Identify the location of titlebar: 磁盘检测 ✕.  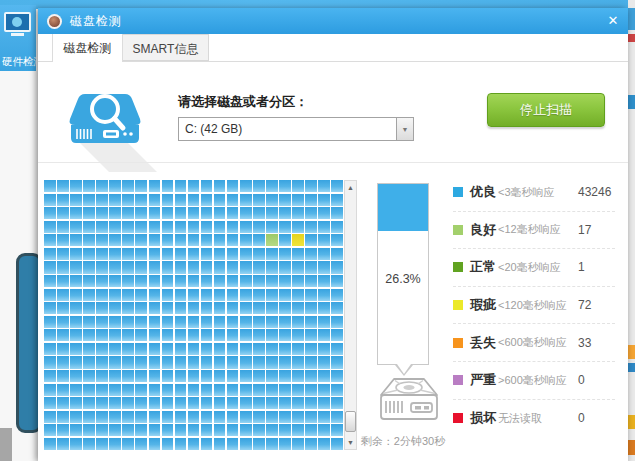
(333, 21).